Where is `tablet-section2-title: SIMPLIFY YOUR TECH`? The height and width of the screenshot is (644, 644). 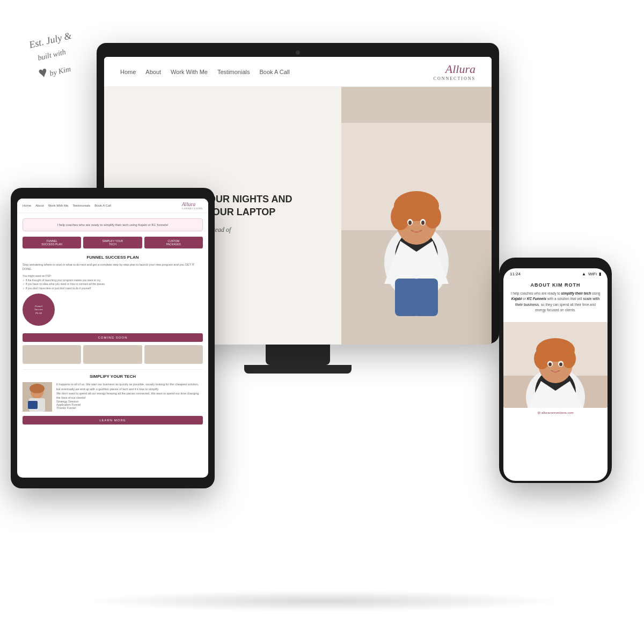 tablet-section2-title: SIMPLIFY YOUR TECH is located at coordinates (113, 377).